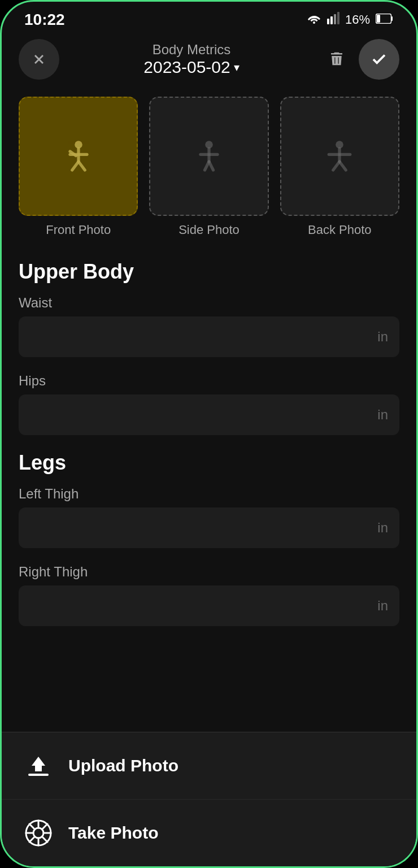 The width and height of the screenshot is (418, 868). What do you see at coordinates (383, 337) in the screenshot?
I see `waist-unit: in` at bounding box center [383, 337].